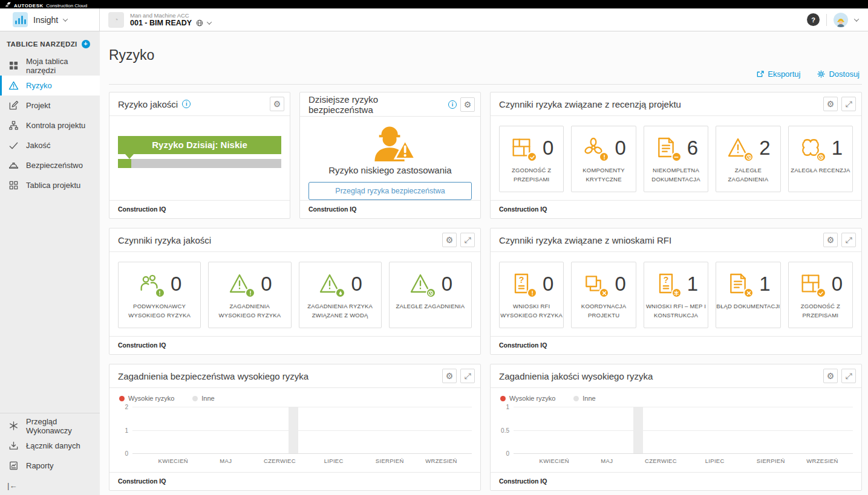 This screenshot has height=495, width=868. What do you see at coordinates (209, 22) in the screenshot?
I see `chevron-down-icon` at bounding box center [209, 22].